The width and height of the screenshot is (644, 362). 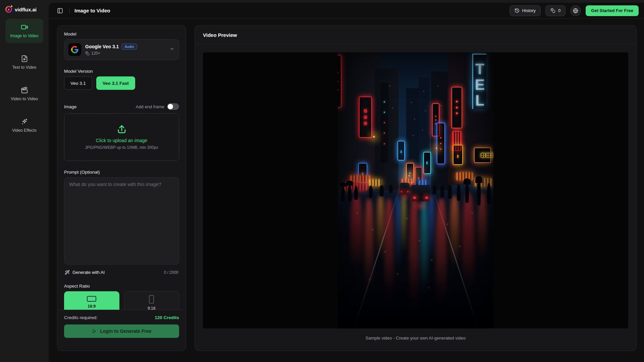 I want to click on sidebar-item-video-effects: Video Effects, so click(x=24, y=125).